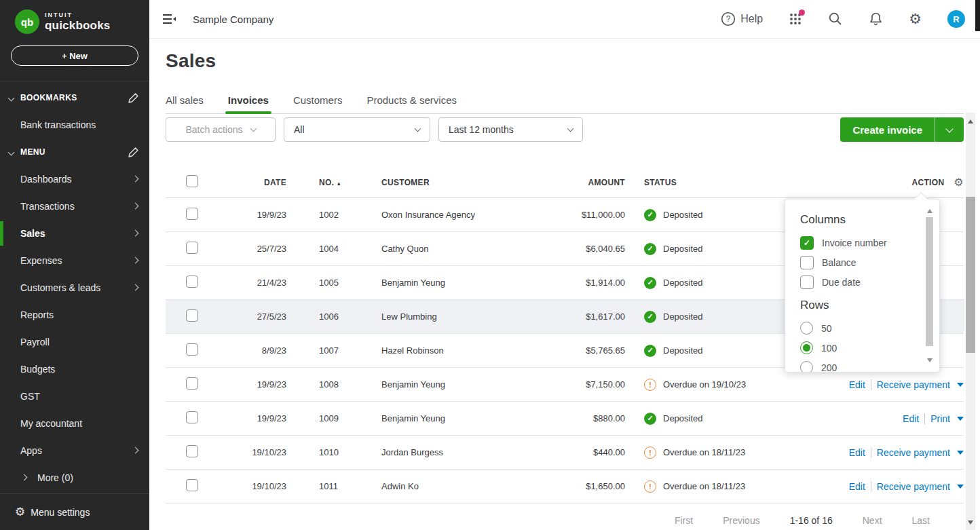  Describe the element at coordinates (75, 261) in the screenshot. I see `sidebar-item-expenses: Expenses` at that location.